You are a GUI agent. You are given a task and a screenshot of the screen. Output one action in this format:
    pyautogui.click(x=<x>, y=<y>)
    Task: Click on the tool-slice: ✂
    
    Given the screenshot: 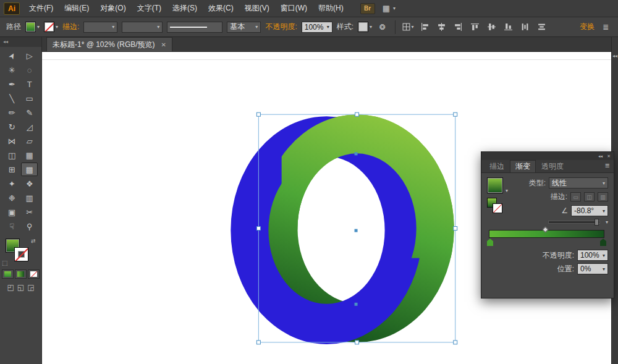 What is the action you would take?
    pyautogui.click(x=30, y=212)
    